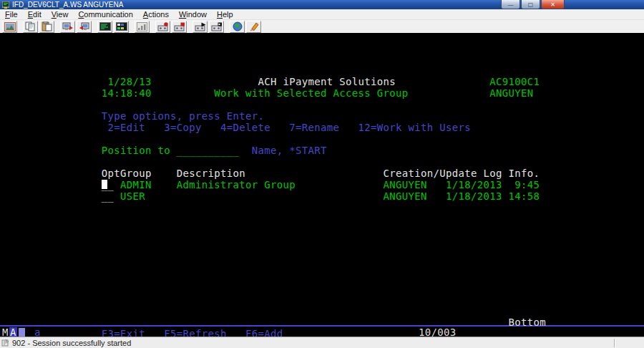 This screenshot has width=644, height=348. I want to click on play-macro-icon, so click(200, 27).